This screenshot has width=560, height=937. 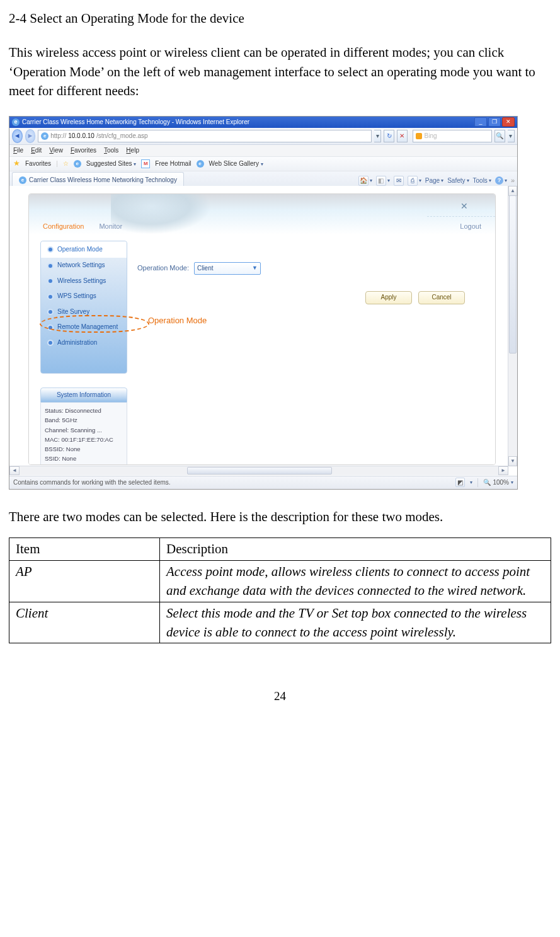 What do you see at coordinates (205, 268) in the screenshot?
I see `select-value: Client` at bounding box center [205, 268].